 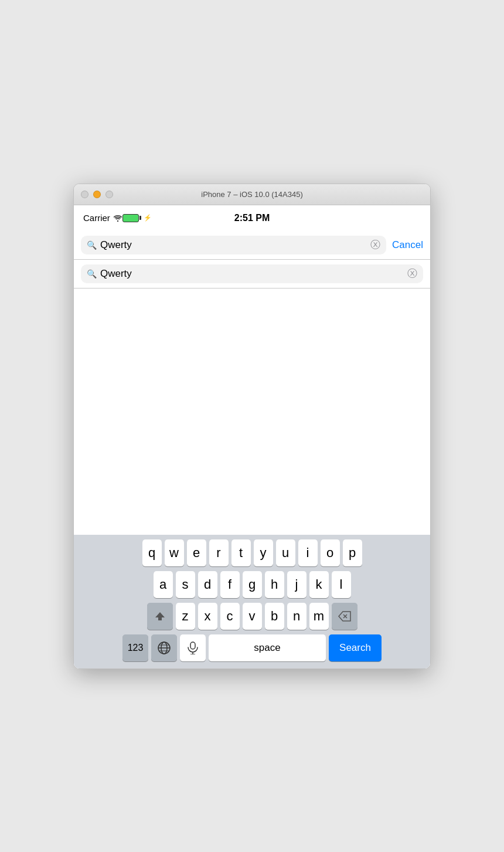 What do you see at coordinates (375, 245) in the screenshot?
I see `clear-search-button: ⓧ` at bounding box center [375, 245].